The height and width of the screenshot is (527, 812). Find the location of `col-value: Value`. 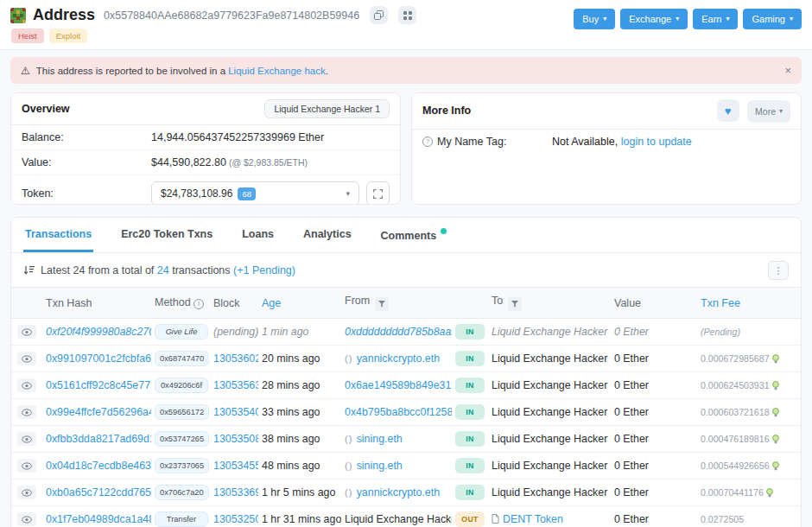

col-value: Value is located at coordinates (654, 303).